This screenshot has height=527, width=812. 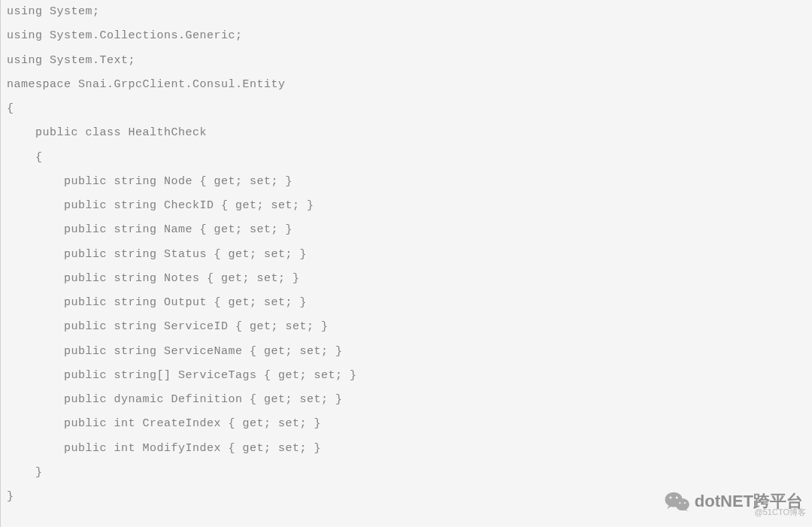 What do you see at coordinates (406, 376) in the screenshot?
I see `code-line: public string[] ServiceTags { get; set; …` at bounding box center [406, 376].